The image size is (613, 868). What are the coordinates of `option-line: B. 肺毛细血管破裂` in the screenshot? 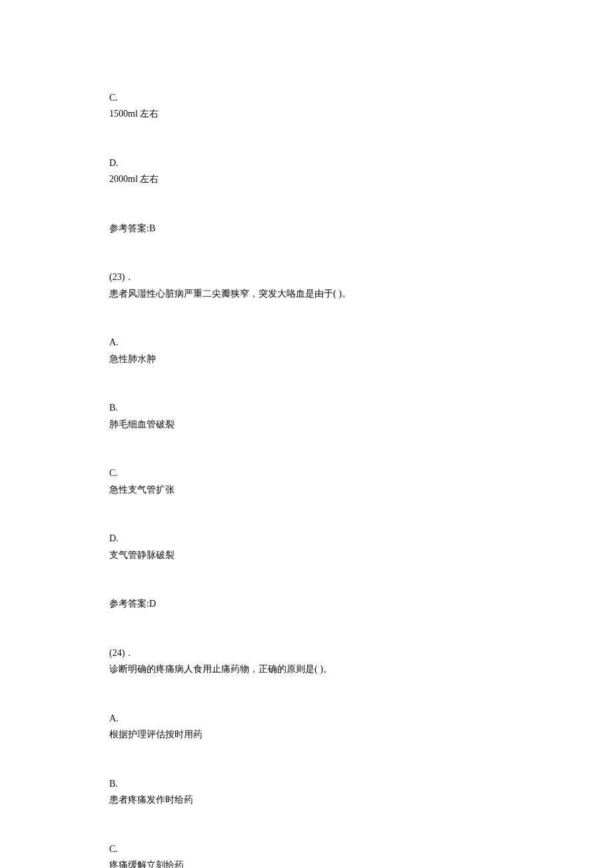 It's located at (306, 417).